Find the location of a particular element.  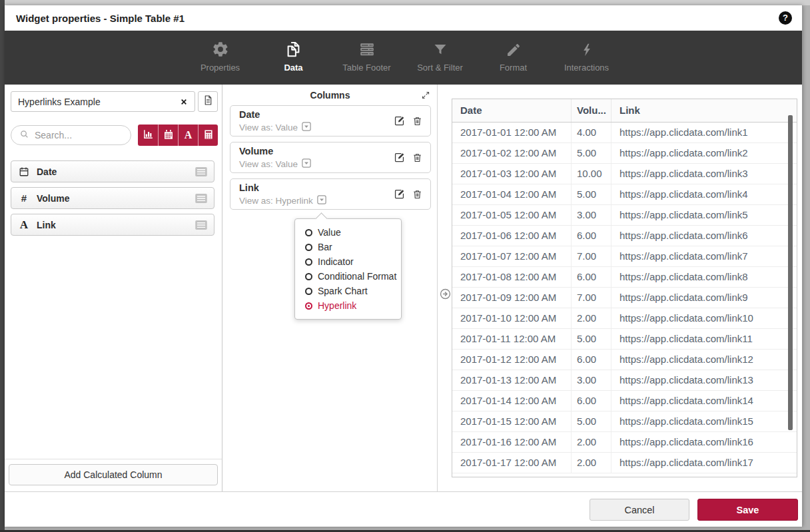

circle-arrow-right-icon is located at coordinates (445, 294).